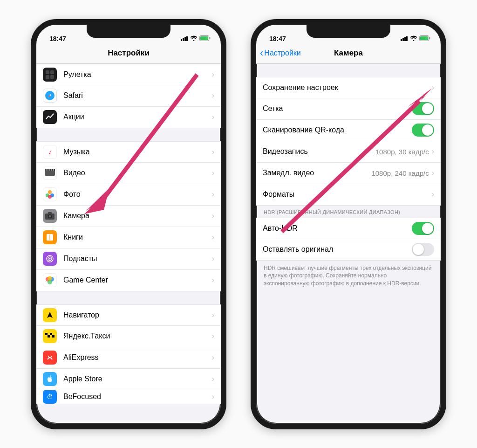 The image size is (477, 448). I want to click on row-label: Форматы, so click(348, 194).